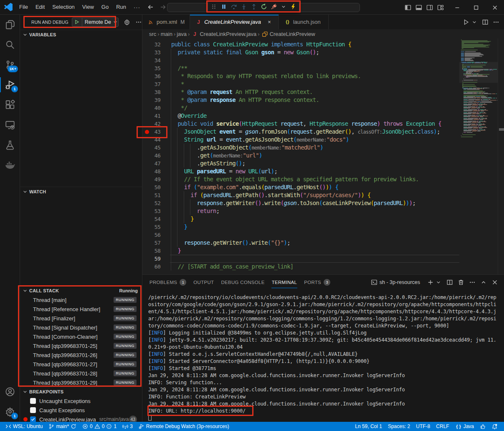  What do you see at coordinates (301, 92) in the screenshot?
I see `code-line-38: 38 * @param request An HTTP request cont…` at bounding box center [301, 92].